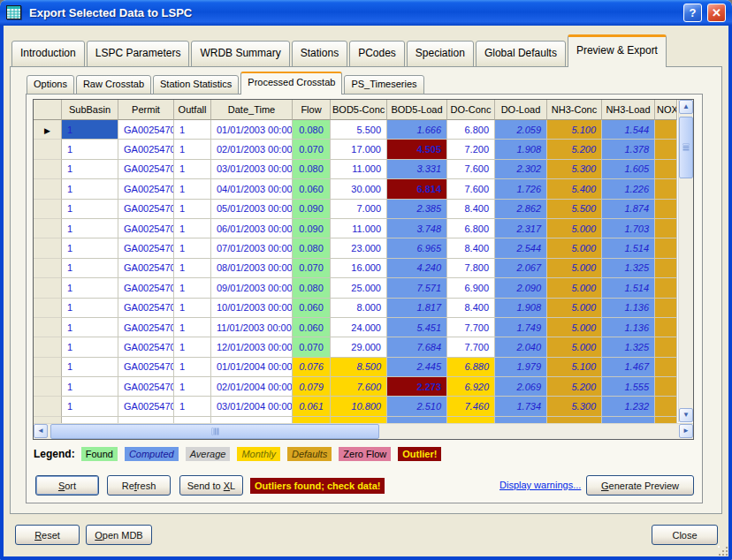  What do you see at coordinates (417, 406) in the screenshot?
I see `grid-cell: 2.510` at bounding box center [417, 406].